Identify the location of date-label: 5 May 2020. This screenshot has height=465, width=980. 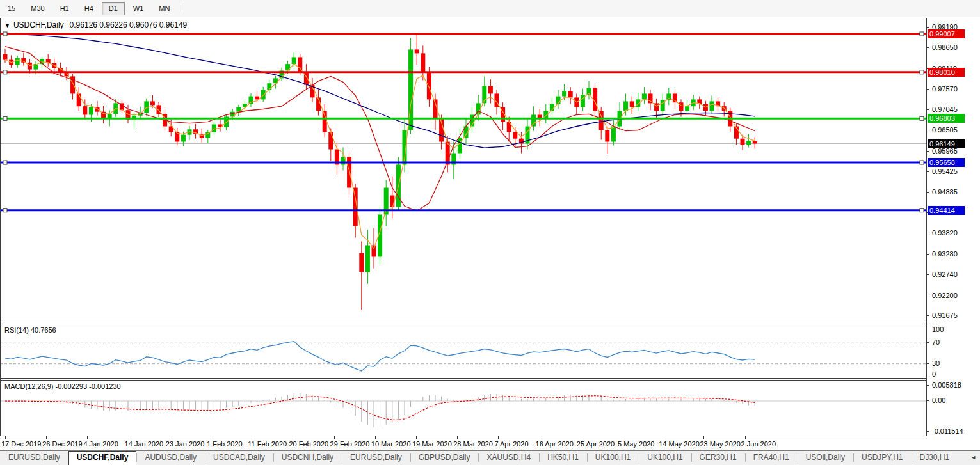
(636, 444).